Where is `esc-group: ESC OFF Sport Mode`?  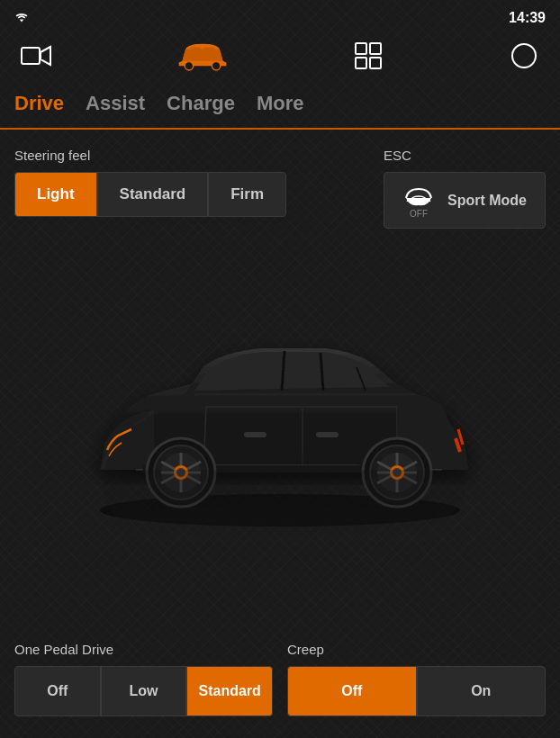
esc-group: ESC OFF Sport Mode is located at coordinates (465, 188).